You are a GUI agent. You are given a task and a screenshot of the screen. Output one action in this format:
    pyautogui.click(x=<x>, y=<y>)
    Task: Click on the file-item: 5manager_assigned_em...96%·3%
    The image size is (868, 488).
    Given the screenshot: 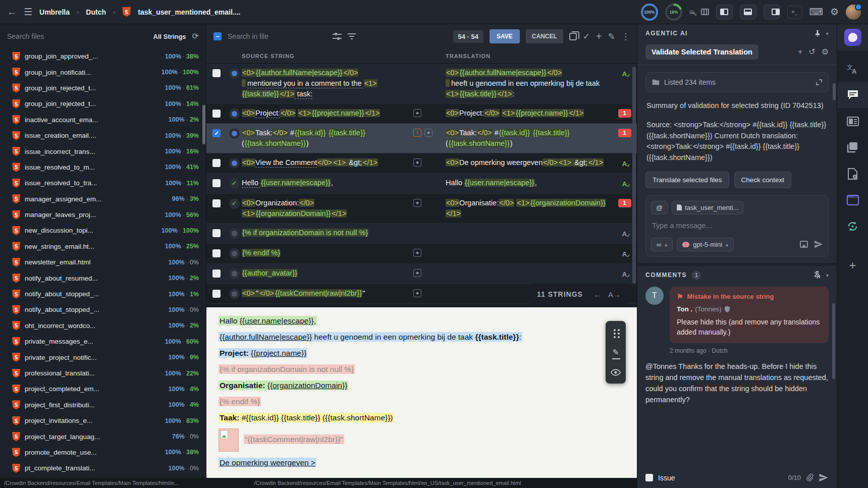 What is the action you would take?
    pyautogui.click(x=103, y=199)
    